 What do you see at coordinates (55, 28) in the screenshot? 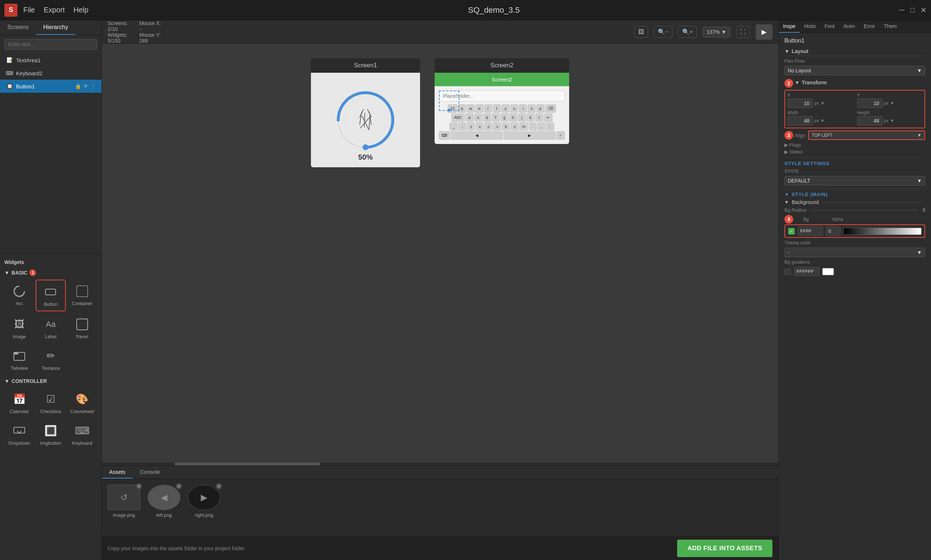
I see `tab-hierarchy: Hierarchy` at bounding box center [55, 28].